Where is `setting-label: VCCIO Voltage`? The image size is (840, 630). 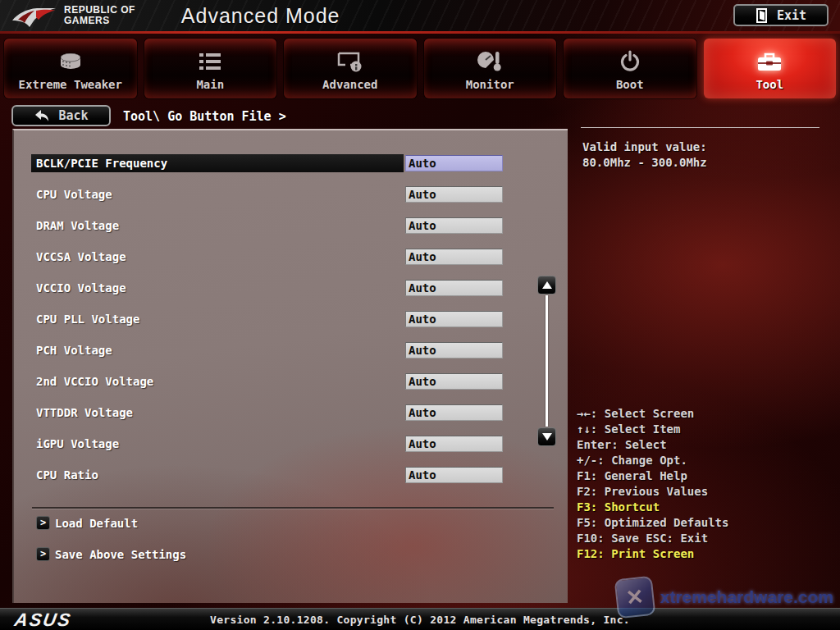 setting-label: VCCIO Voltage is located at coordinates (81, 288).